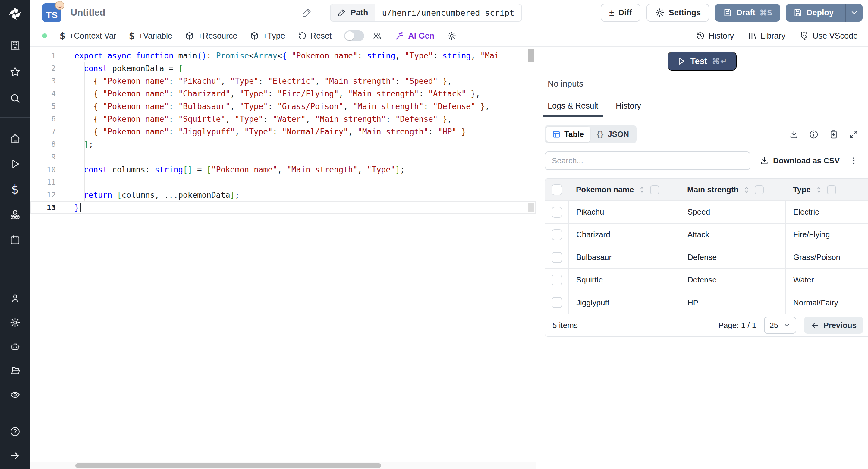 Image resolution: width=868 pixels, height=469 pixels. Describe the element at coordinates (854, 160) in the screenshot. I see `kebab-menu-icon` at that location.